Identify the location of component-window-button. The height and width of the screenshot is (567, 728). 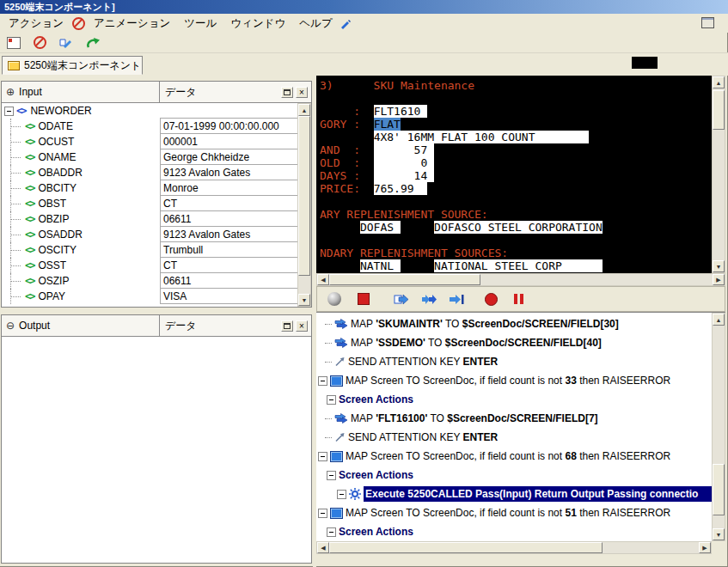
(14, 43).